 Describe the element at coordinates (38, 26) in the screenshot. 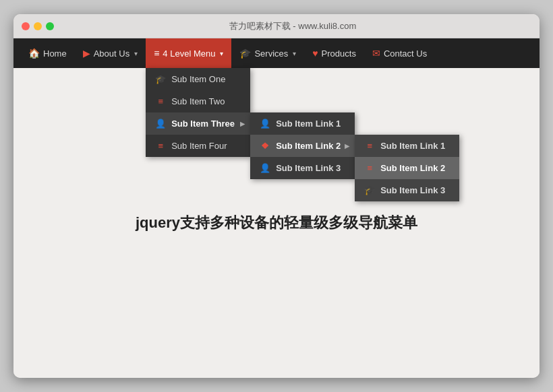

I see `minimize-button` at that location.